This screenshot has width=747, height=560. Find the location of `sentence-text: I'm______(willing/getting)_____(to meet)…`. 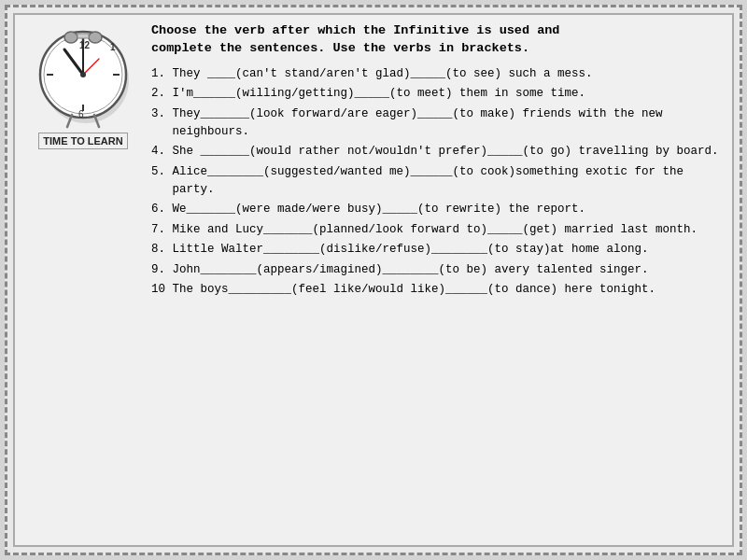

sentence-text: I'm______(willing/getting)_____(to meet)… is located at coordinates (448, 93).